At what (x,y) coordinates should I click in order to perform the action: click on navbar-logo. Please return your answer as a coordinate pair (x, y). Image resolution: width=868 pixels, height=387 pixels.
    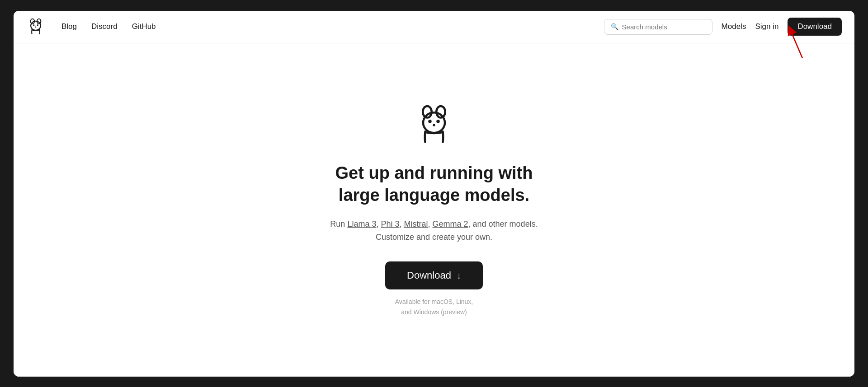
    Looking at the image, I should click on (36, 27).